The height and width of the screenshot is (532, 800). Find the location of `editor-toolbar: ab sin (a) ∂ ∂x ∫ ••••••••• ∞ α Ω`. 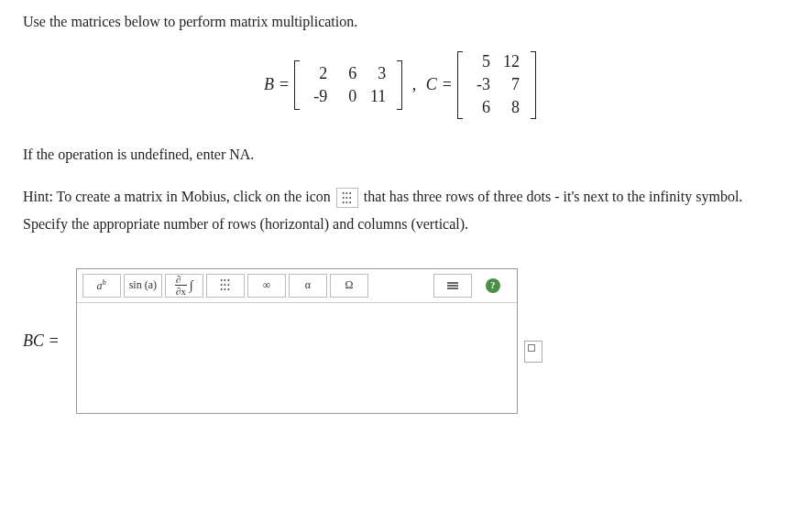

editor-toolbar: ab sin (a) ∂ ∂x ∫ ••••••••• ∞ α Ω is located at coordinates (297, 286).